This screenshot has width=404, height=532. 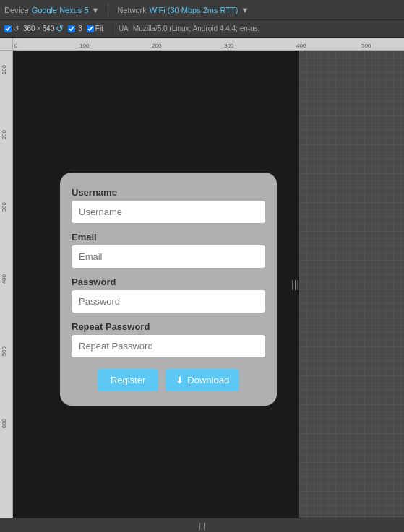 What do you see at coordinates (168, 339) in the screenshot?
I see `repeat-password-group: Repeat Password` at bounding box center [168, 339].